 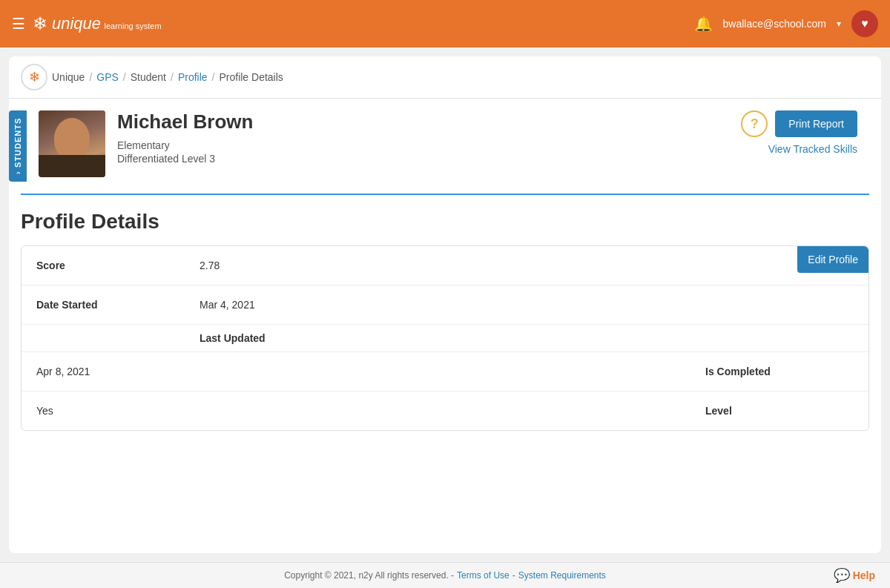 What do you see at coordinates (19, 24) in the screenshot?
I see `hamburger-icon: ☰` at bounding box center [19, 24].